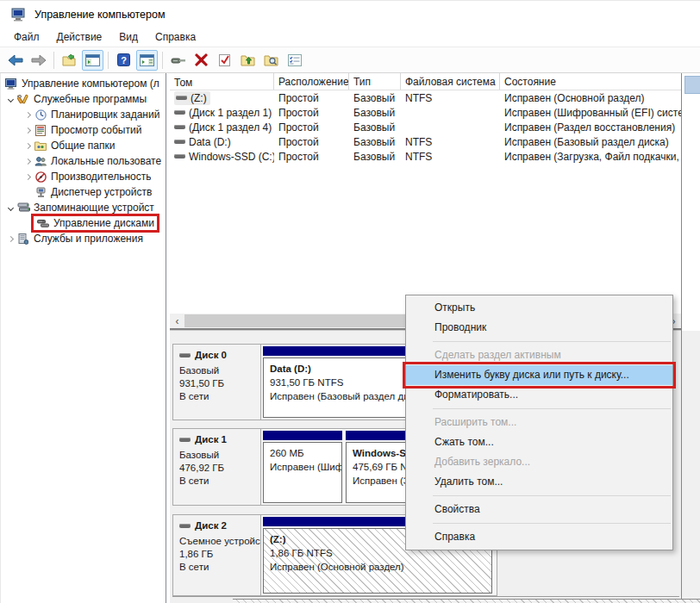 The height and width of the screenshot is (603, 700). I want to click on console-tree-icon, so click(93, 60).